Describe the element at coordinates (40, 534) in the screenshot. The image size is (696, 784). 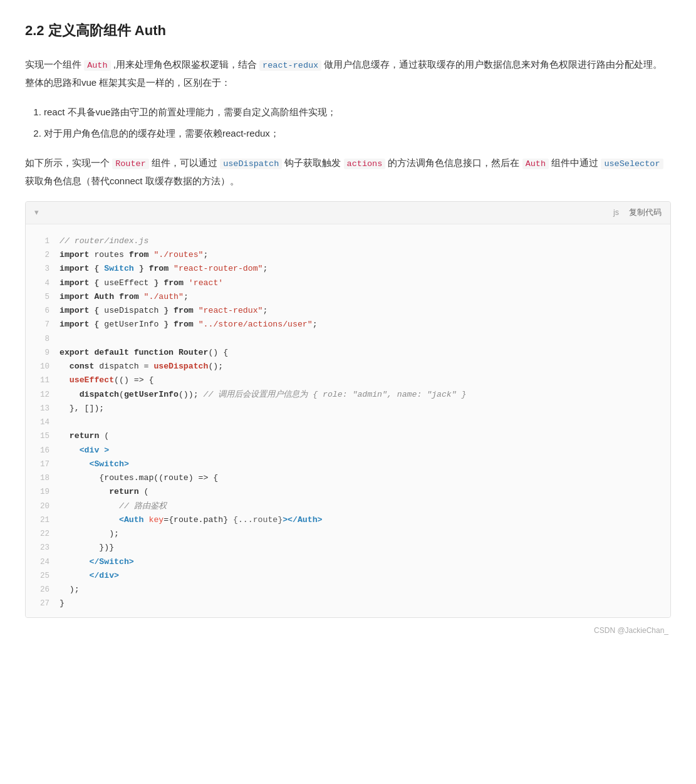
I see `line-num-22: 22` at that location.